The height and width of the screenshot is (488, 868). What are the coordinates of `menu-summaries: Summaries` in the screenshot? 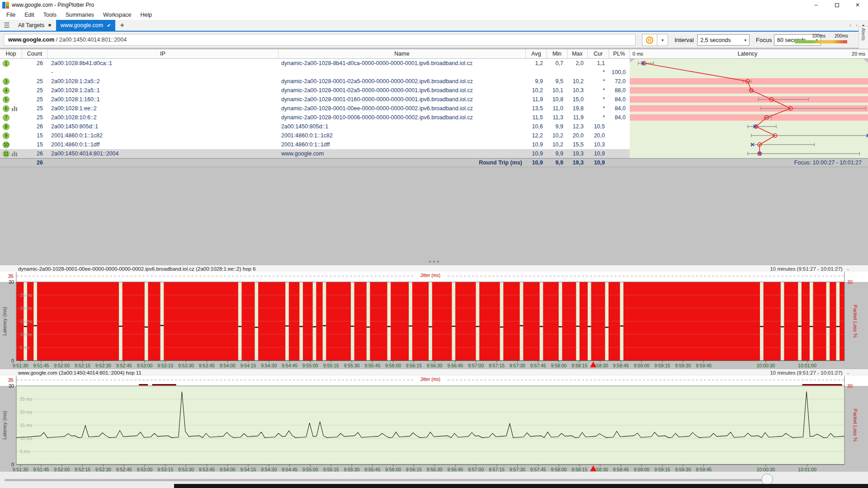 It's located at (80, 15).